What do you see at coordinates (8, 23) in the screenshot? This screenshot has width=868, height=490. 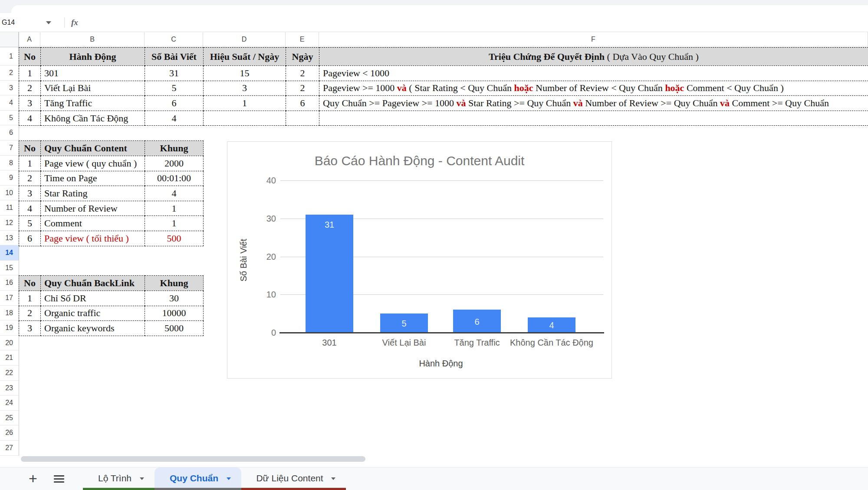 I see `name-box: G14` at bounding box center [8, 23].